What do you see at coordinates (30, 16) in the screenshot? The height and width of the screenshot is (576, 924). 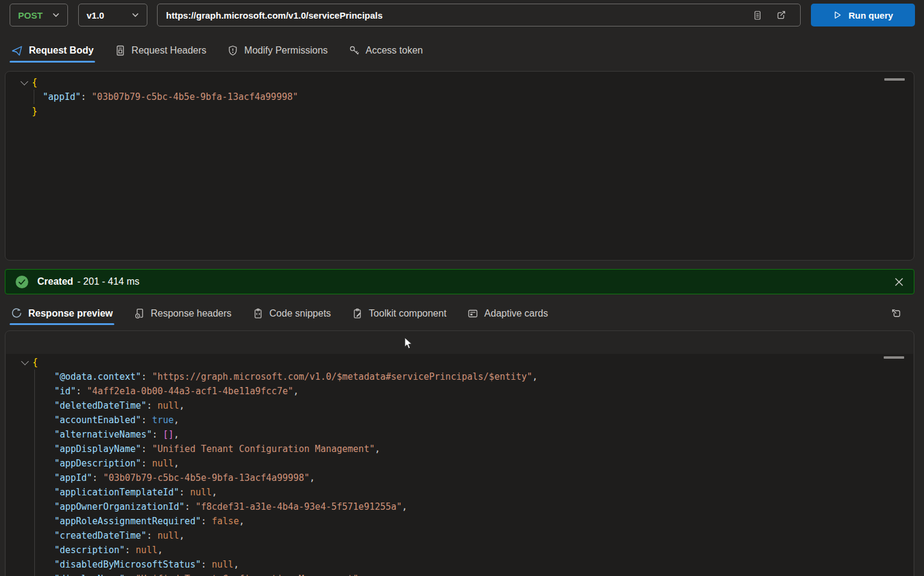 I see `http-method-value: POST` at bounding box center [30, 16].